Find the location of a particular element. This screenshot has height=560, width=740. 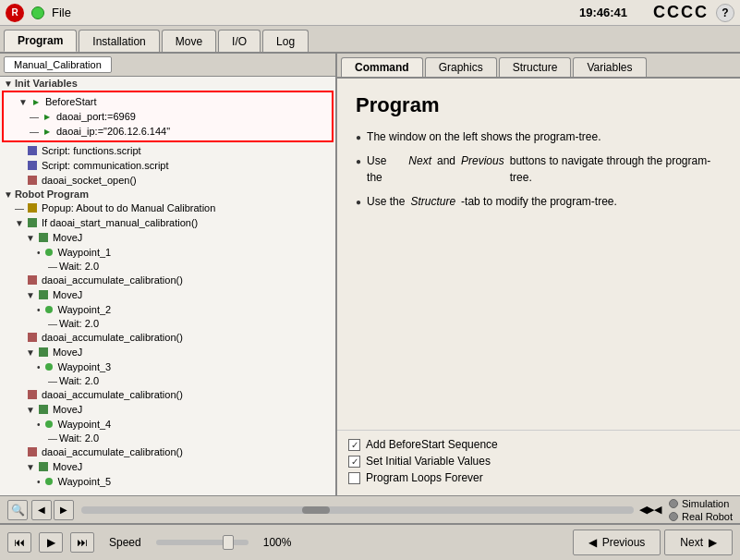

tree-section-robot-program: ▼ Robot Program is located at coordinates (168, 194).